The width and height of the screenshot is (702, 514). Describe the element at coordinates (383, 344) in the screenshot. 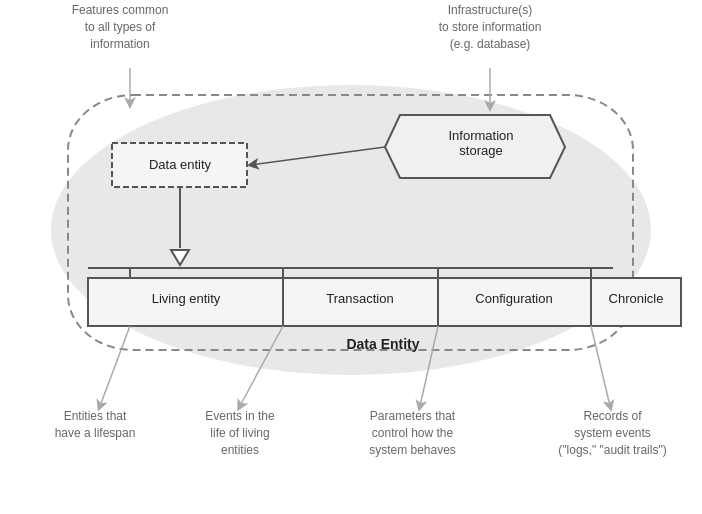

I see `data-entity-main-label: Data Entity` at that location.